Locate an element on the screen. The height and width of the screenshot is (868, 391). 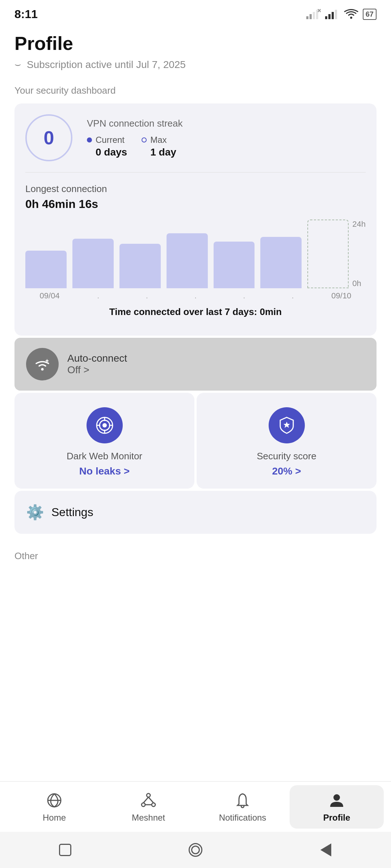
x-label-1: . is located at coordinates (98, 296).